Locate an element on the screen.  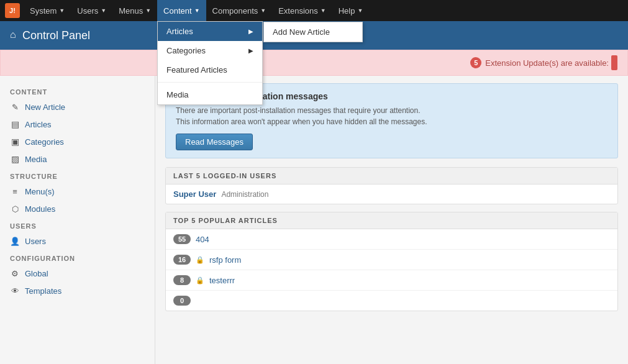
article-count-badge: 16 is located at coordinates (182, 260).